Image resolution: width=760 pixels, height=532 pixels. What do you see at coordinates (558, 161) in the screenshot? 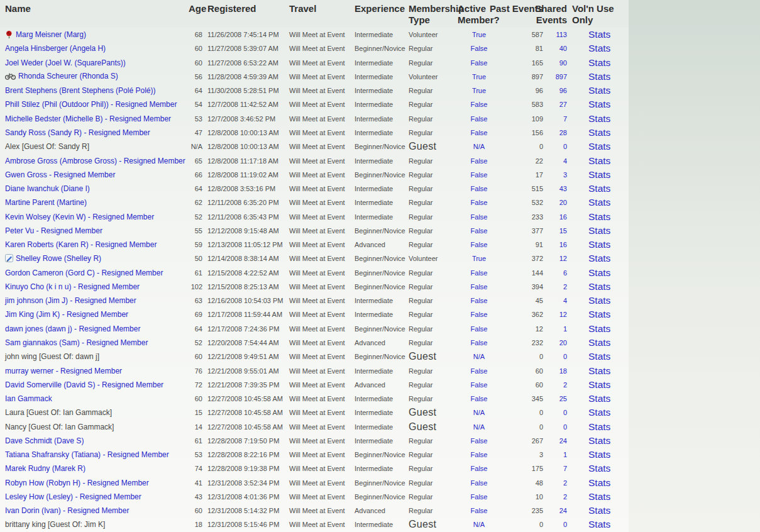
I see `shared-events-link: 4` at bounding box center [558, 161].